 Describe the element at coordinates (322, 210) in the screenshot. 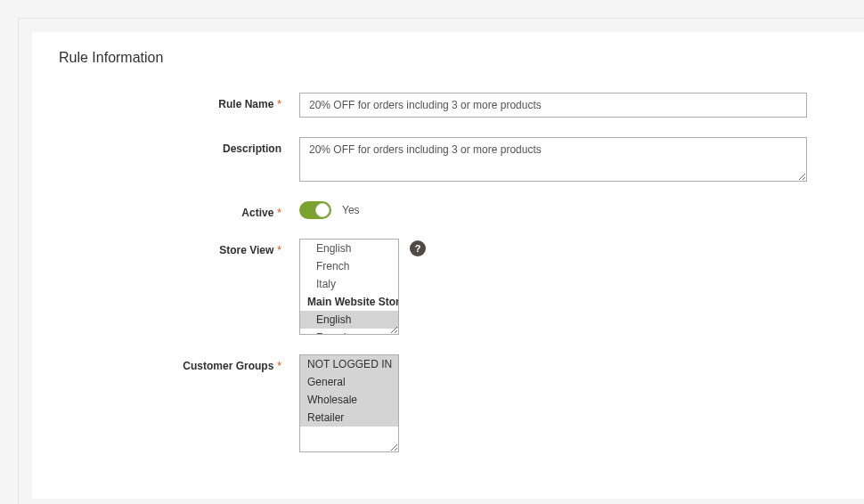

I see `toggle-knob` at that location.